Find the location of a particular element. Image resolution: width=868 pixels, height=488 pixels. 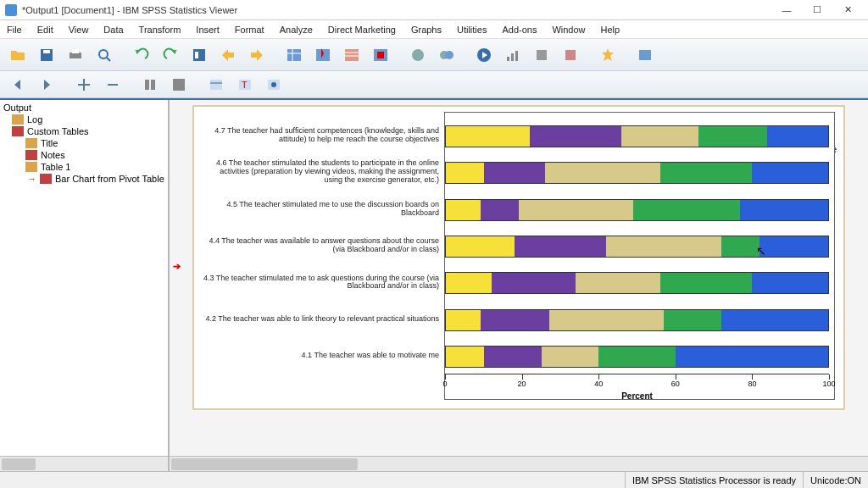

new-text-button is located at coordinates (274, 85).